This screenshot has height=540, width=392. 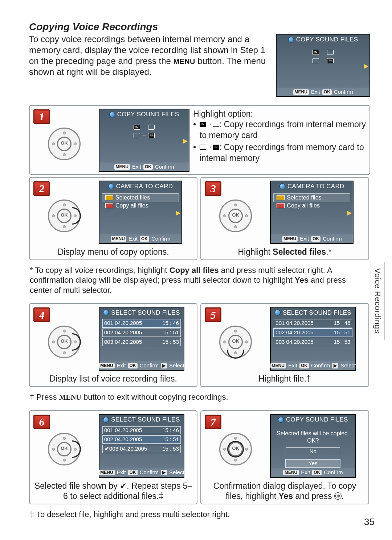 What do you see at coordinates (323, 65) in the screenshot?
I see `intro-screen: COPY SOUND FILES → → ▶ MENUExit OKConfir…` at bounding box center [323, 65].